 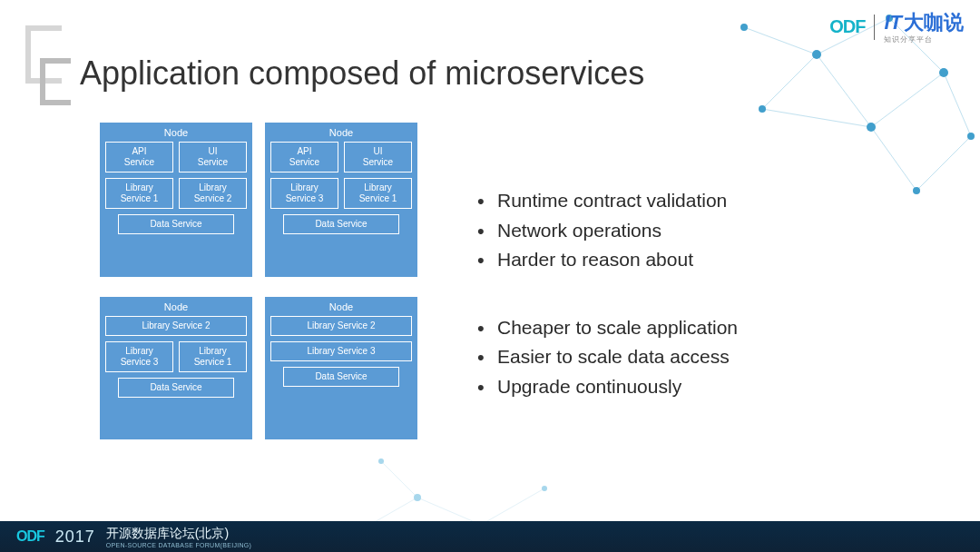 What do you see at coordinates (75, 537) in the screenshot?
I see `footer-year: 2017` at bounding box center [75, 537].